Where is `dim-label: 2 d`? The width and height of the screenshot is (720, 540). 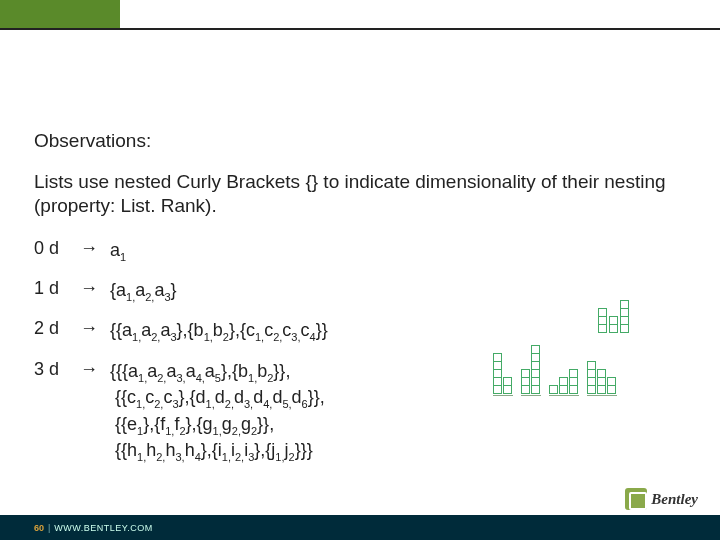
dim-label: 2 d is located at coordinates (57, 328).